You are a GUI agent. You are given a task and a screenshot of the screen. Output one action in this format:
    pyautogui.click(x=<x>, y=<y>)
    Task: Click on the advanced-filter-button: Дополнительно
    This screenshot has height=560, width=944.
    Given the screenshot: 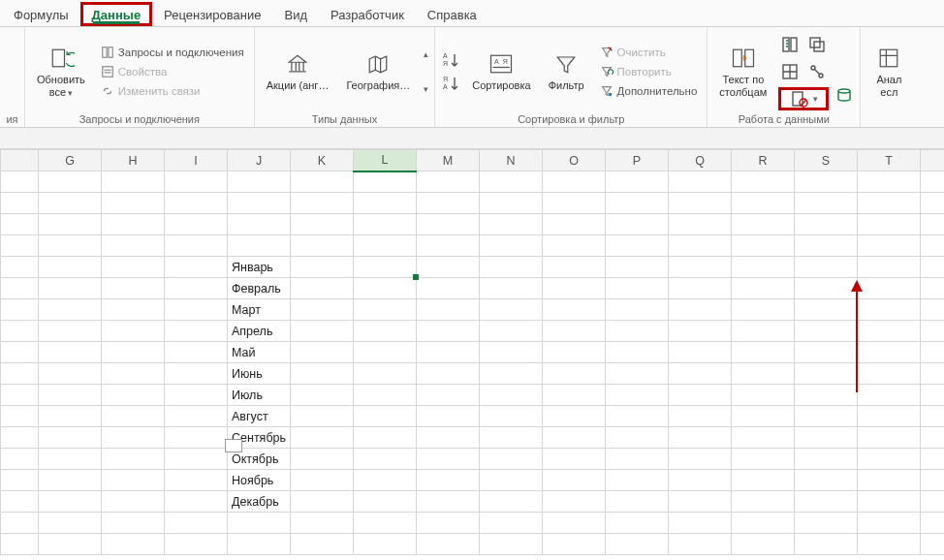 What is the action you would take?
    pyautogui.click(x=649, y=91)
    